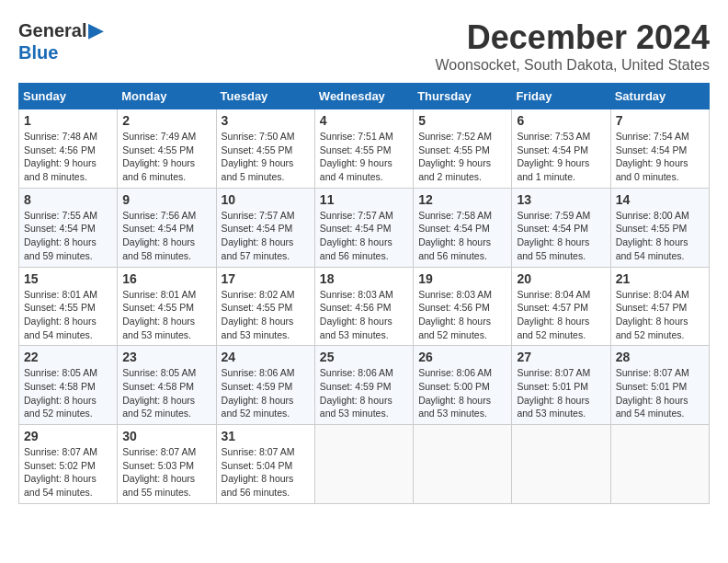 The width and height of the screenshot is (728, 563). I want to click on logo-blue-text: Blue, so click(39, 53).